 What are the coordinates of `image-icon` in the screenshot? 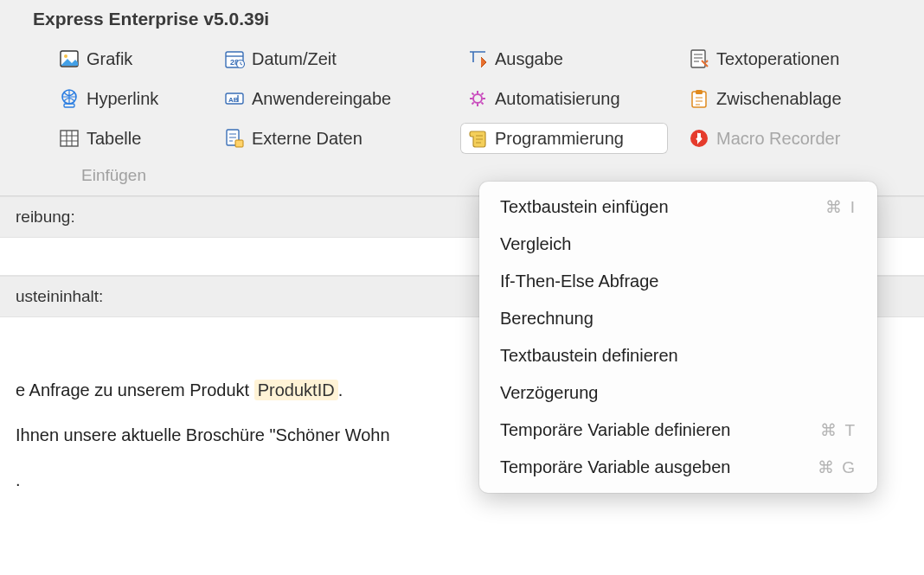 It's located at (69, 59).